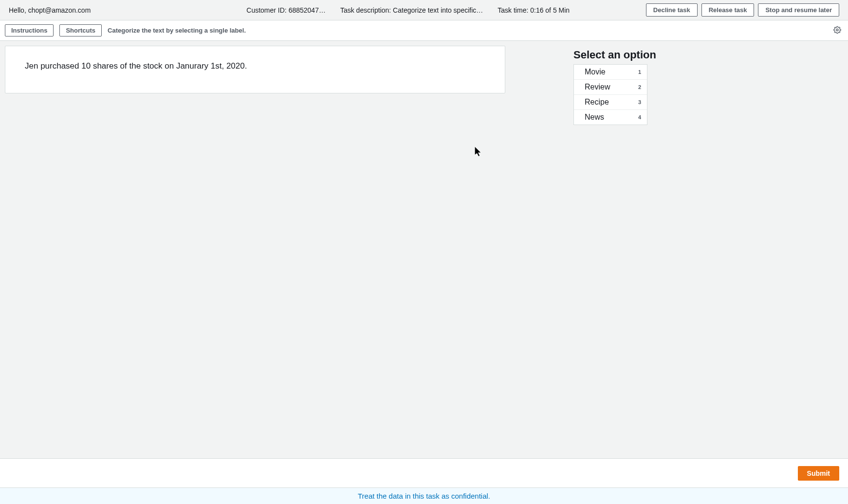  I want to click on option-review: Review 2, so click(610, 88).